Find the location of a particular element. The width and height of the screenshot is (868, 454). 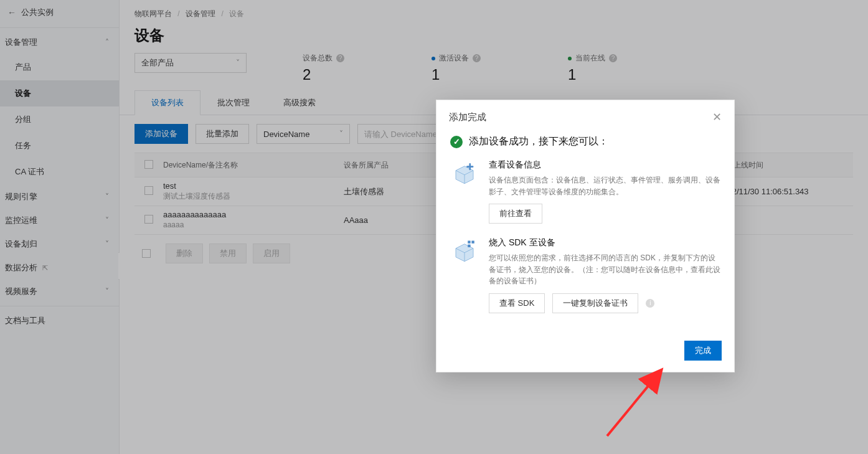

option-view-device-info: 查看设备信息 设备信息页面包含：设备信息、运行状态、事件管理、服务调用、设备影子… is located at coordinates (585, 192).